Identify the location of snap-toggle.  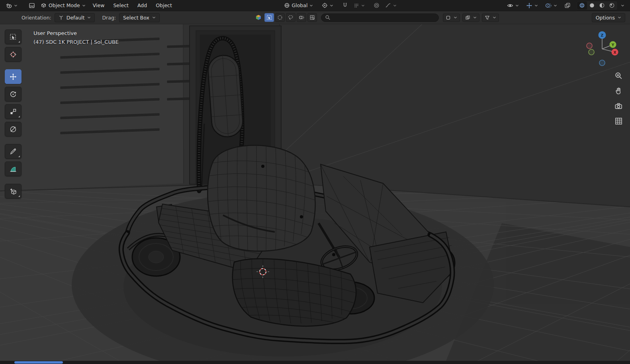
(345, 6).